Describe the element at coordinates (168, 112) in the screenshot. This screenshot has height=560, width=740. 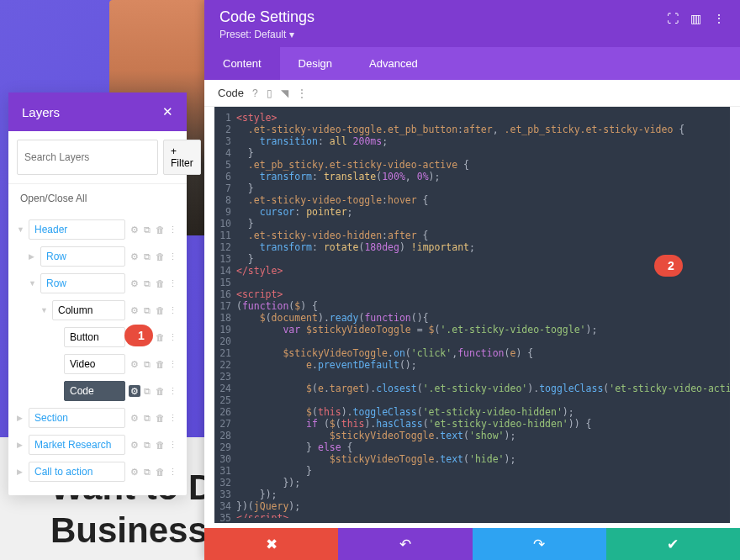
I see `close-icon: ✕` at that location.